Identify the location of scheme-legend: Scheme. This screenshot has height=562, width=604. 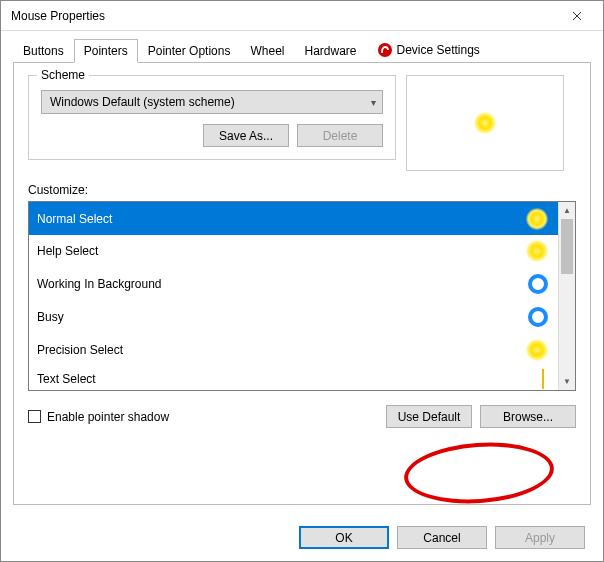
(63, 75).